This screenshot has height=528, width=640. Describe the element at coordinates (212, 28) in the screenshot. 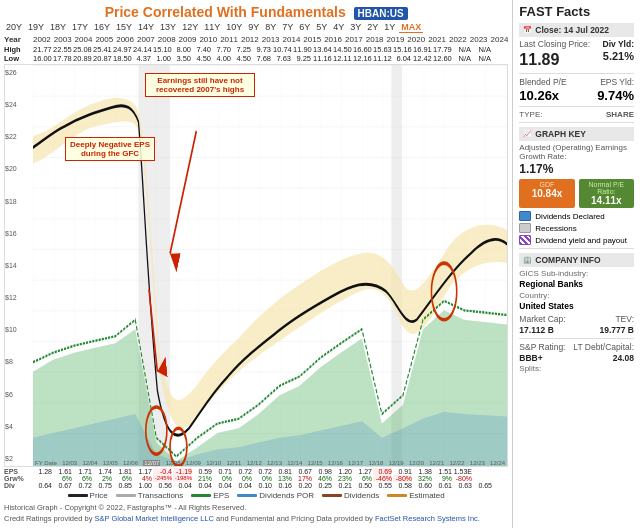

I see `period-11y: 11Y` at that location.